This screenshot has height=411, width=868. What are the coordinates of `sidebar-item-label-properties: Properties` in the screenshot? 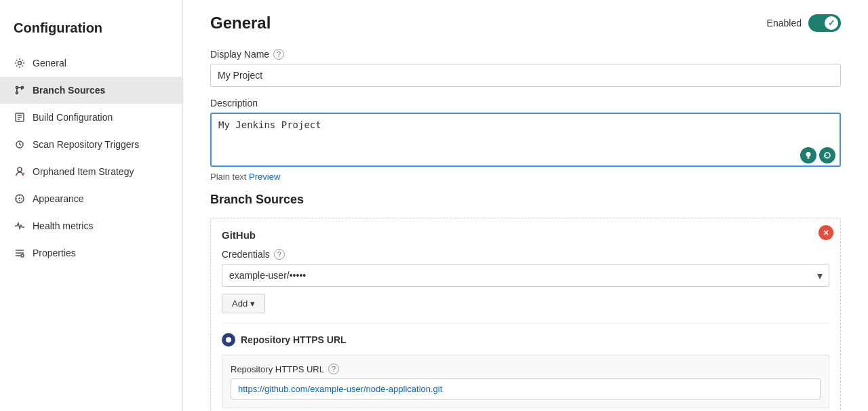 It's located at (54, 253).